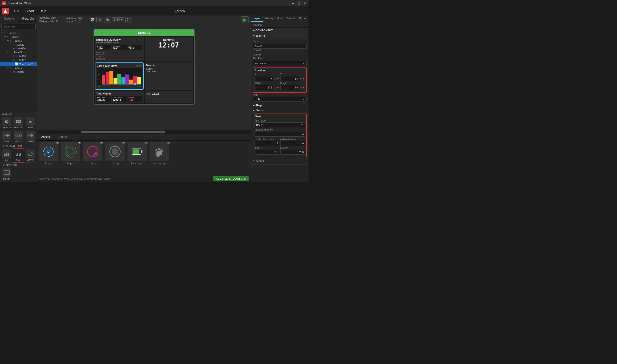  What do you see at coordinates (18, 137) in the screenshot?
I see `widget-spinbox: ▲▼ Spinbox` at bounding box center [18, 137].